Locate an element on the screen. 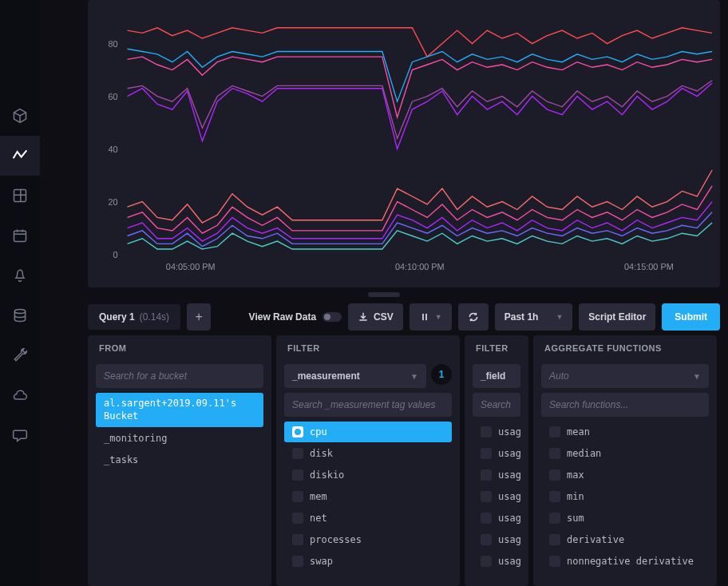 The height and width of the screenshot is (586, 728). from-header: FROM is located at coordinates (180, 348).